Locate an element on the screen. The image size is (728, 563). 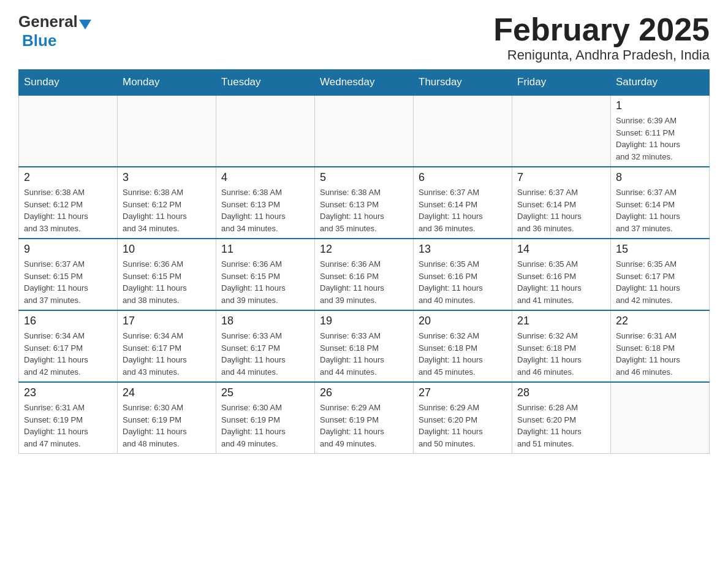
week-row-3: 9Sunrise: 6:37 AMSunset: 6:15 PMDaylight… is located at coordinates (364, 275).